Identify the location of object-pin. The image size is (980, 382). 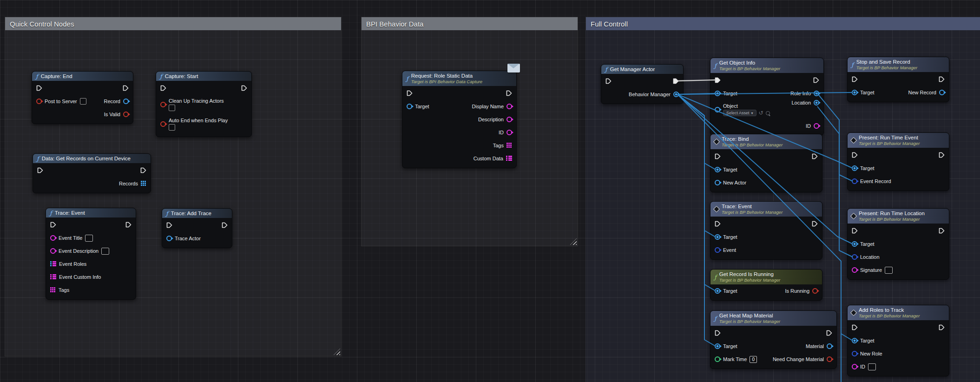
(717, 110).